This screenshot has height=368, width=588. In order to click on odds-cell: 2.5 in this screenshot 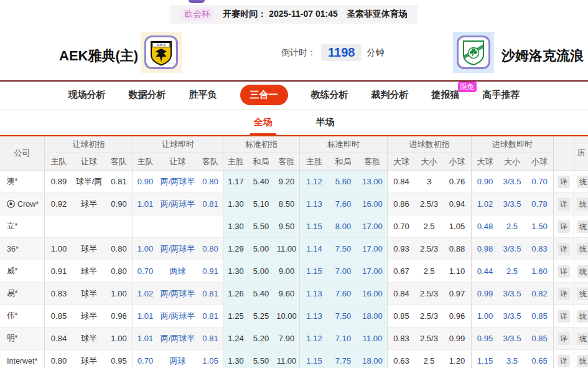, I will do `click(429, 271)`.